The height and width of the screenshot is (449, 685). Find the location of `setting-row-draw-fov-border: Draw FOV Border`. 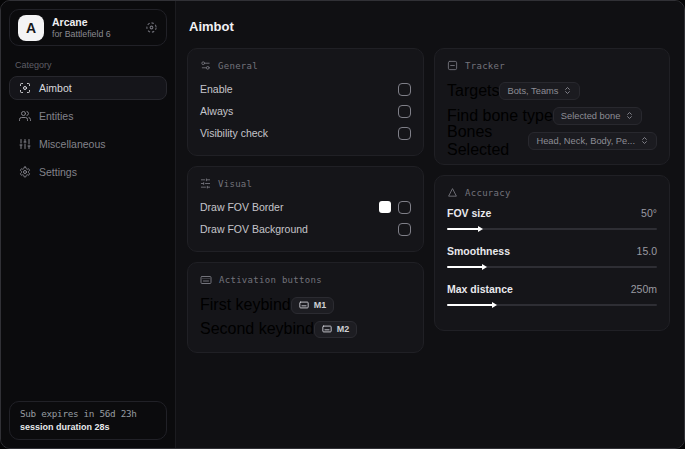

setting-row-draw-fov-border: Draw FOV Border is located at coordinates (306, 207).